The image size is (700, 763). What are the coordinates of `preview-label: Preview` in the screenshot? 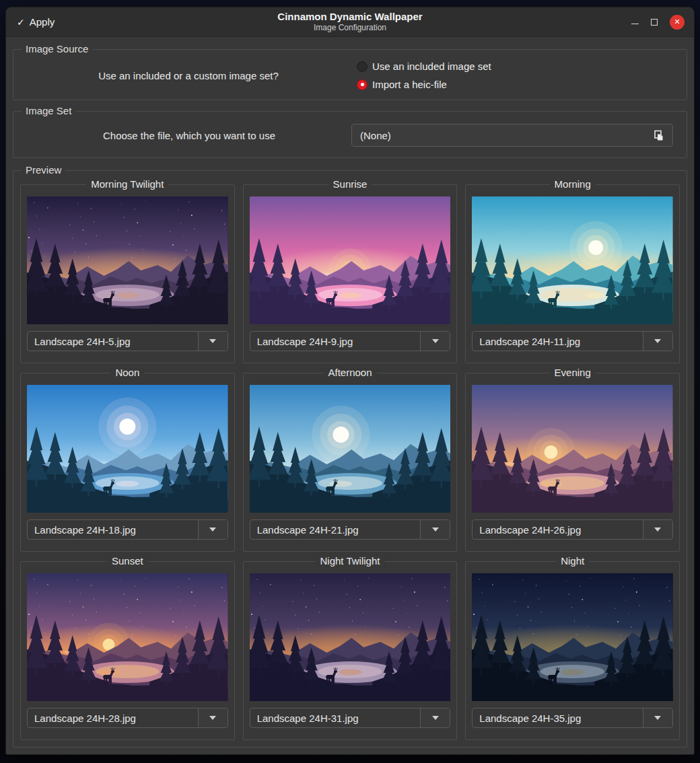 It's located at (43, 170).